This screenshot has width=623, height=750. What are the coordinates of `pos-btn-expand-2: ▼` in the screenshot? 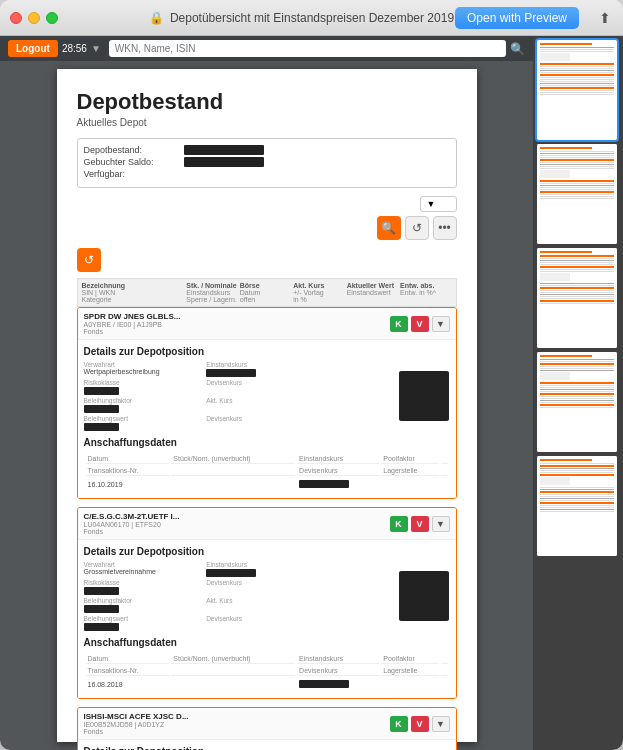 It's located at (441, 524).